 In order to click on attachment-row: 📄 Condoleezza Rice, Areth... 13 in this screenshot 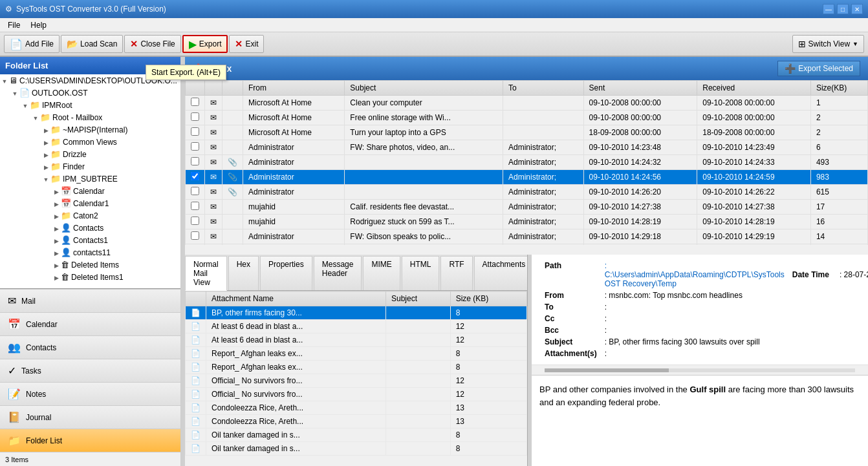, I will do `click(356, 408)`.